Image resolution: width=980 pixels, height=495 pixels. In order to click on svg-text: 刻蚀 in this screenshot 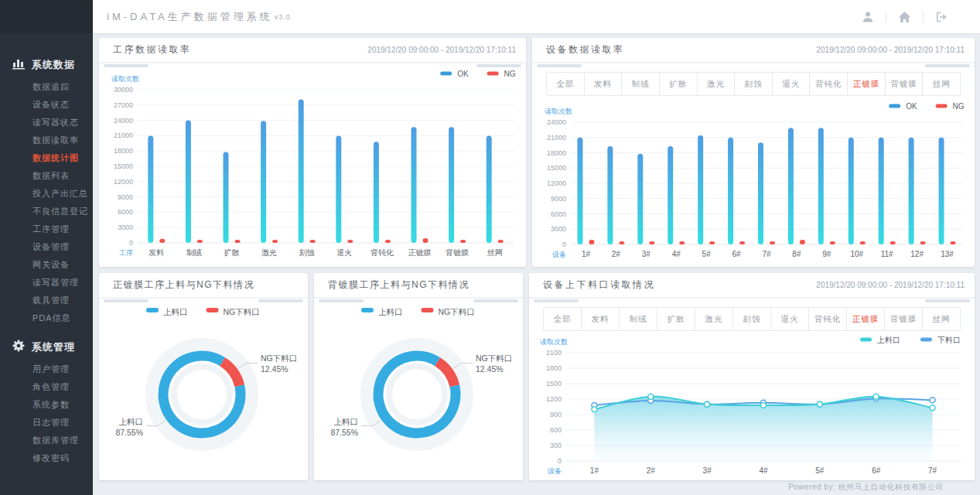, I will do `click(307, 252)`.